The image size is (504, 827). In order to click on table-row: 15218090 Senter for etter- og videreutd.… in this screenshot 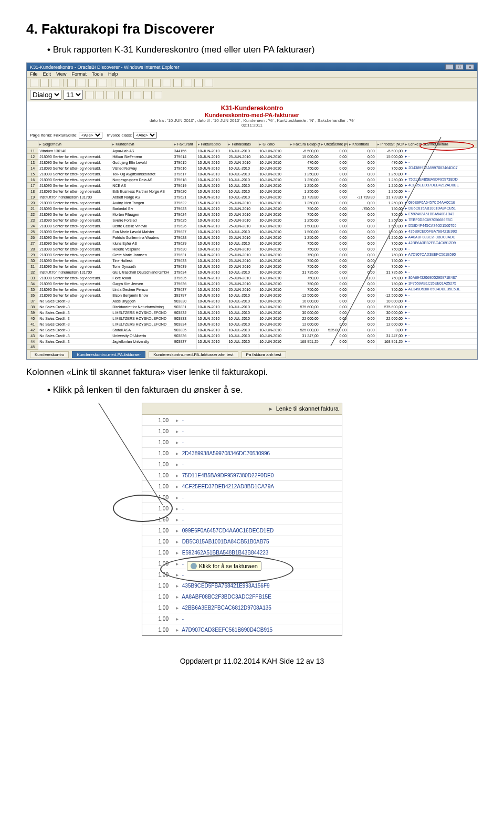, I will do `click(252, 174)`.